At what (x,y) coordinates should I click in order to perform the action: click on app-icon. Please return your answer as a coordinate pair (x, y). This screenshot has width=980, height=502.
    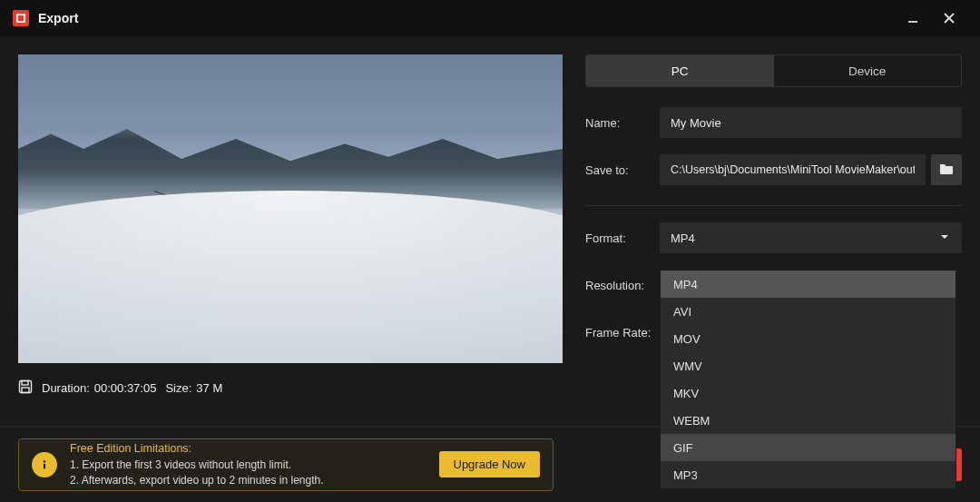
    Looking at the image, I should click on (21, 18).